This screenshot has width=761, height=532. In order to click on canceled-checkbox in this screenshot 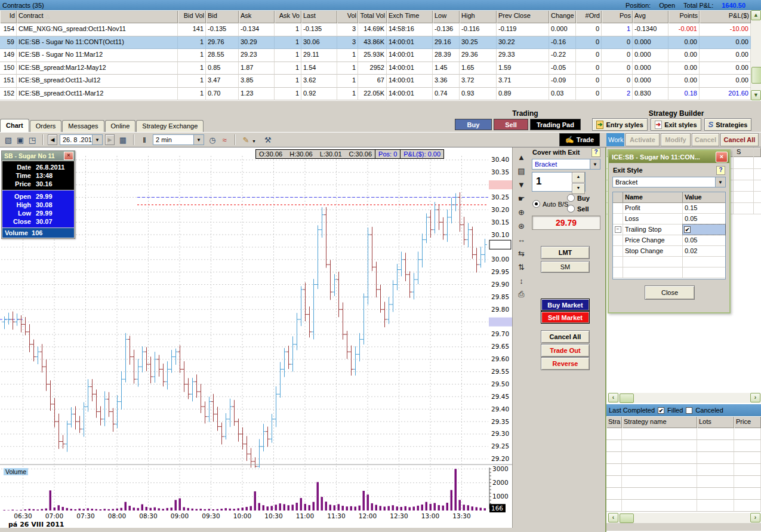, I will do `click(689, 411)`.